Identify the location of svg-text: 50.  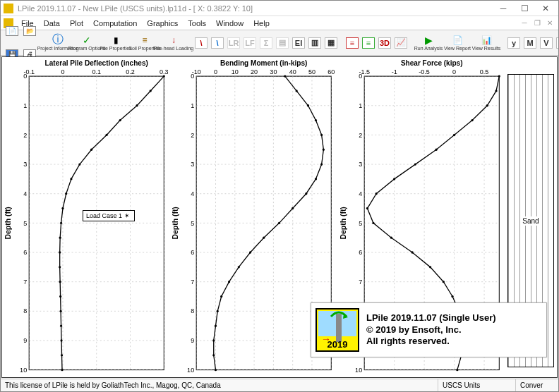
(312, 72).